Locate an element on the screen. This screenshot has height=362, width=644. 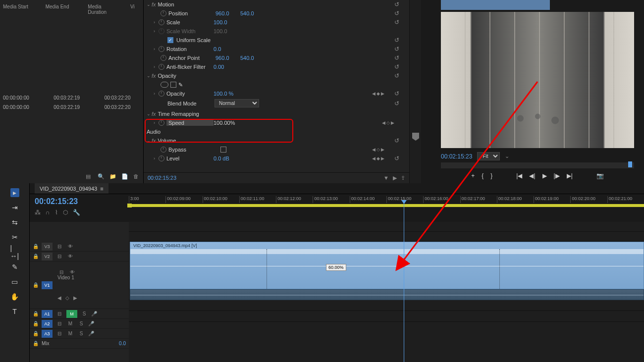
selection-tool: ▸ is located at coordinates (15, 193).